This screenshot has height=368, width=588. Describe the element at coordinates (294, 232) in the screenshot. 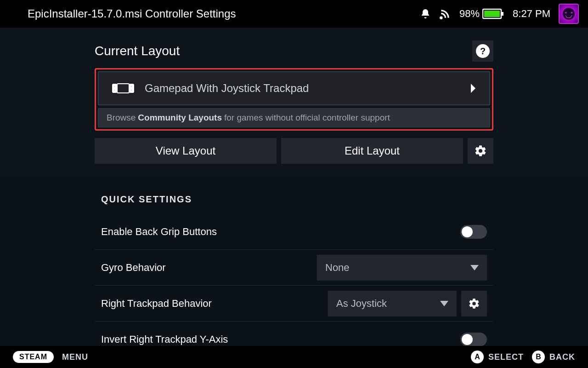

I see `setting-back-grip: Enable Back Grip Buttons` at that location.